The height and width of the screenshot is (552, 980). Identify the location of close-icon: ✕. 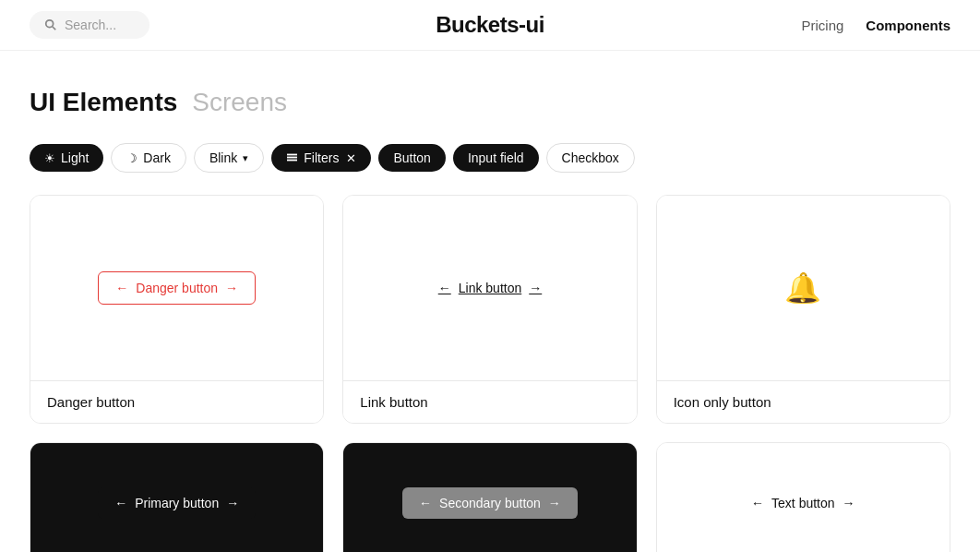
(351, 159).